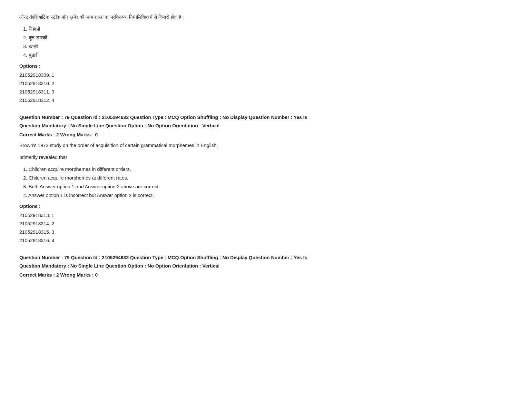  Describe the element at coordinates (268, 38) in the screenshot. I see `list-item: 2. बुरू-शास्की` at that location.